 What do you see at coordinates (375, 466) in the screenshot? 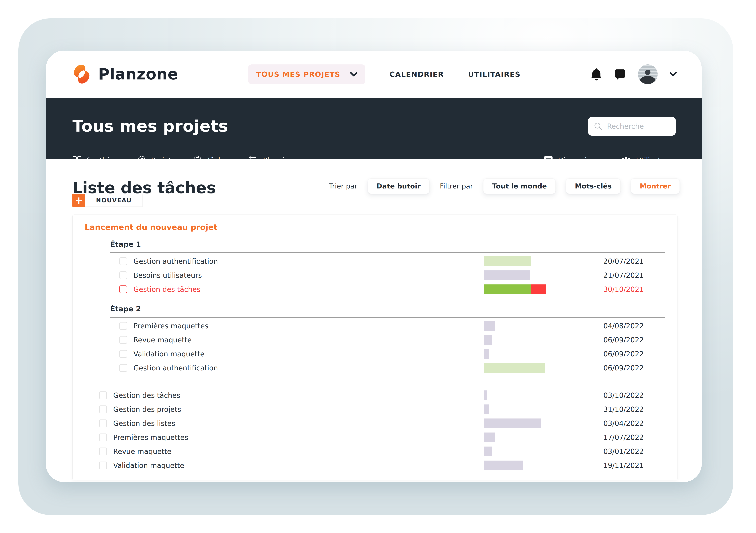
I see `task-row: Validation maquette19/11/2021` at bounding box center [375, 466].